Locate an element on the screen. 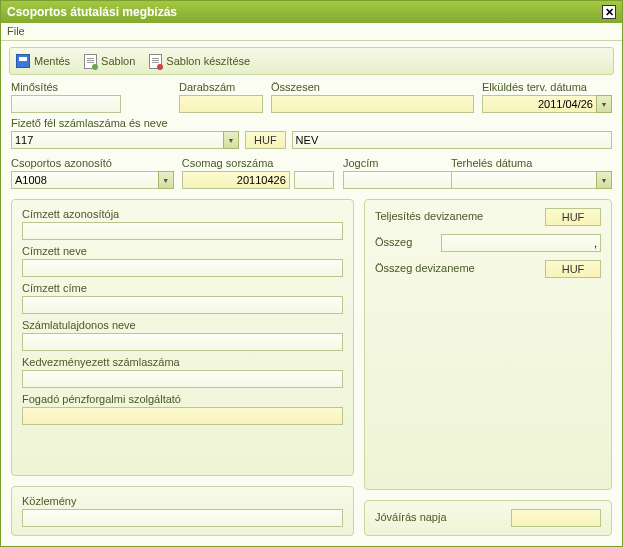 This screenshot has height=547, width=623. teljesites-deviza-label: Teljesítés devizaneme is located at coordinates (457, 216).